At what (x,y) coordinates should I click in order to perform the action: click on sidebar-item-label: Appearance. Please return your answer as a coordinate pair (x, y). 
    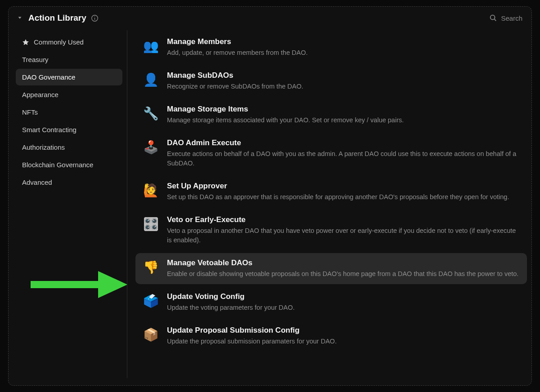
    Looking at the image, I should click on (40, 94).